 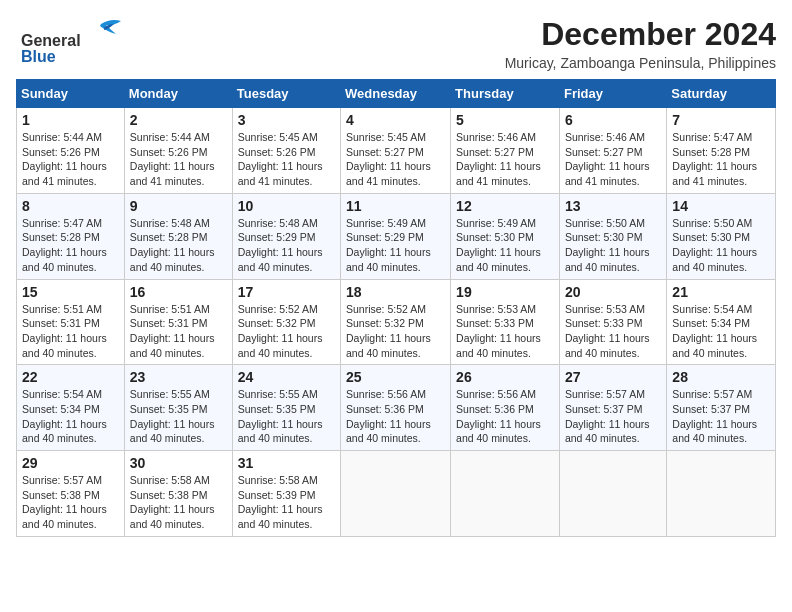 What do you see at coordinates (70, 377) in the screenshot?
I see `day-number: 22` at bounding box center [70, 377].